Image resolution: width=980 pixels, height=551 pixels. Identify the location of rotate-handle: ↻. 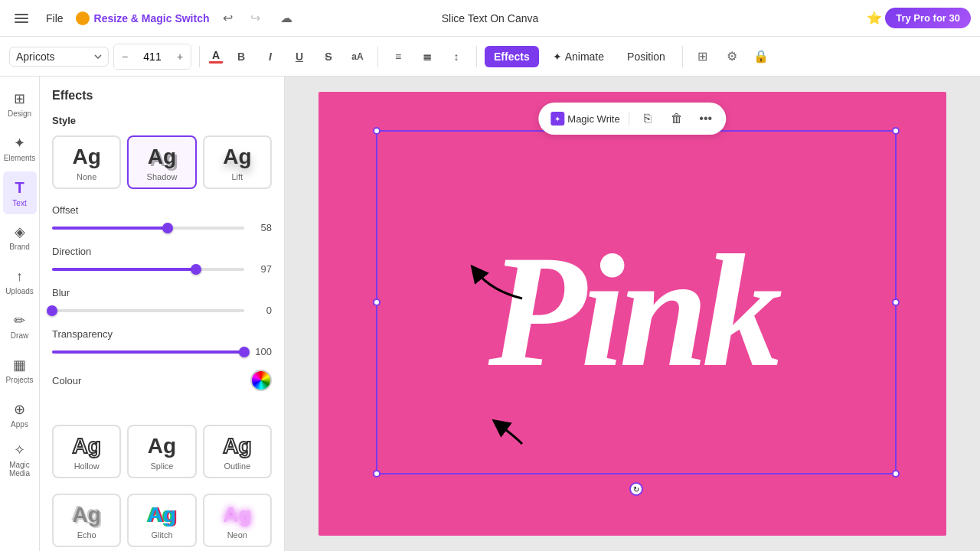
(636, 489).